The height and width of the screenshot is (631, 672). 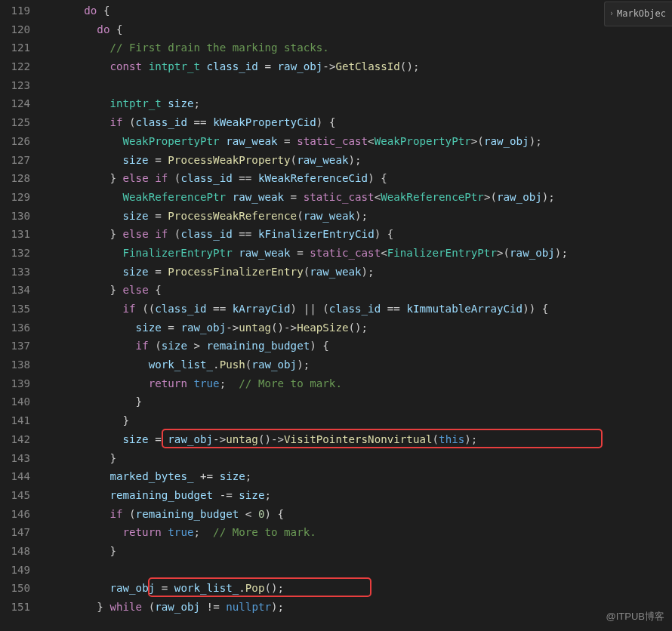 I want to click on line-number: 144, so click(x=15, y=477).